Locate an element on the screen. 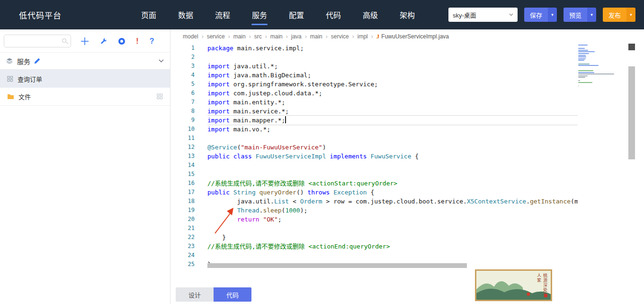  line-number: 14 is located at coordinates (183, 165).